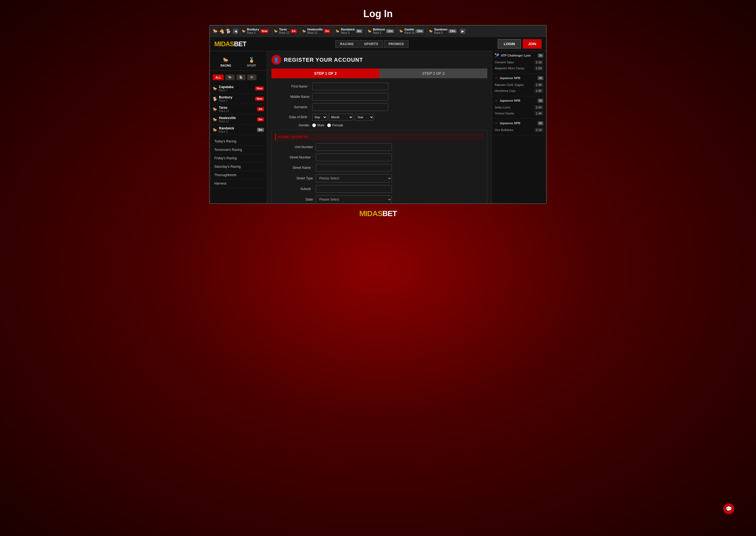 This screenshot has height=536, width=756. Describe the element at coordinates (539, 108) in the screenshot. I see `seibu-odds: 2.64` at that location.